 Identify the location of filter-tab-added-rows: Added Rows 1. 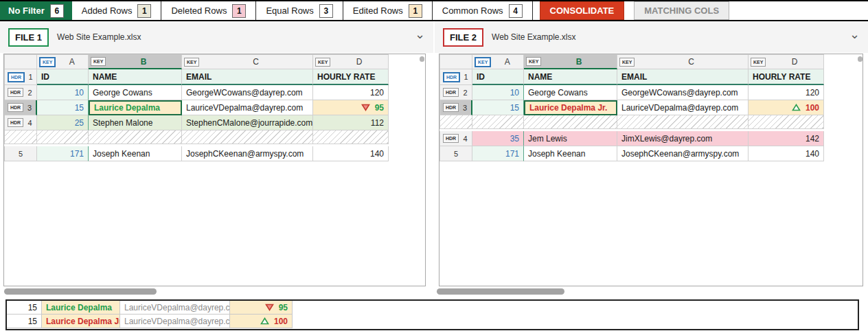
(117, 11).